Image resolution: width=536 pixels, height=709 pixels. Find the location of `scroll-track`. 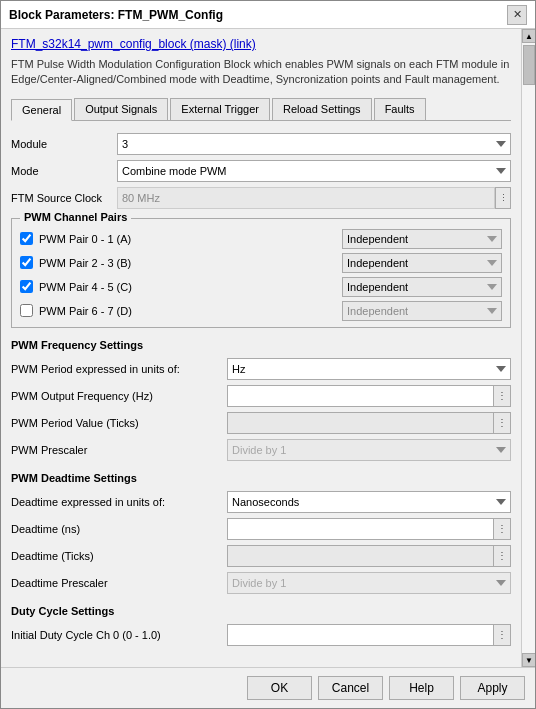

scroll-track is located at coordinates (528, 348).